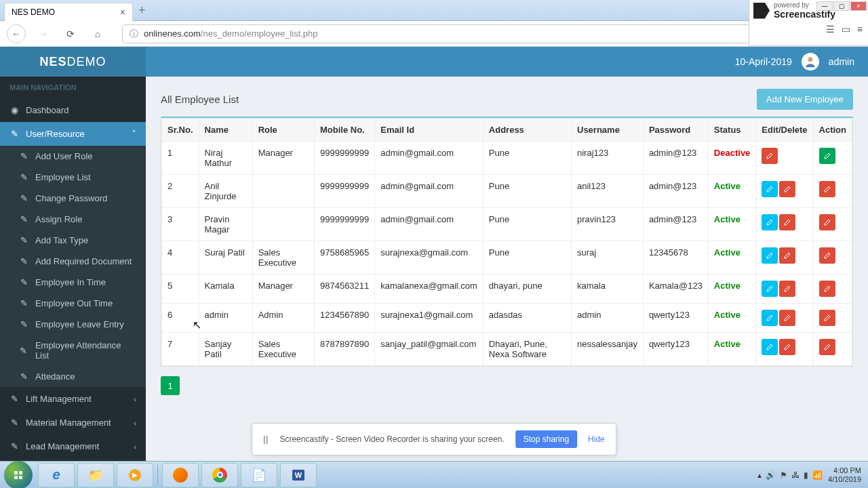 This screenshot has height=488, width=868. Describe the element at coordinates (675, 289) in the screenshot. I see `cell-password: Kamala@123` at that location.